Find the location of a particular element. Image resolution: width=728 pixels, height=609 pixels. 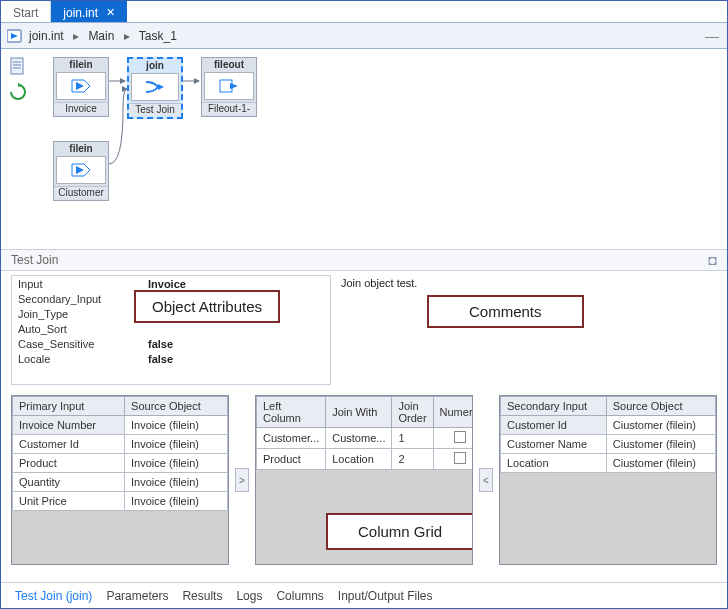

table-row: Customer NameCiustomer (filein) is located at coordinates (608, 444).